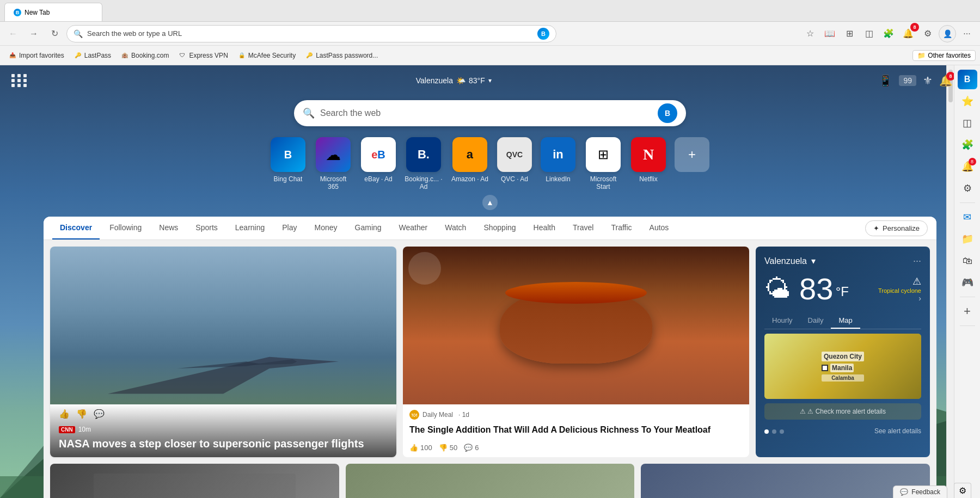  I want to click on quick-link-booking: B. Booking.c... · Ad, so click(424, 164).